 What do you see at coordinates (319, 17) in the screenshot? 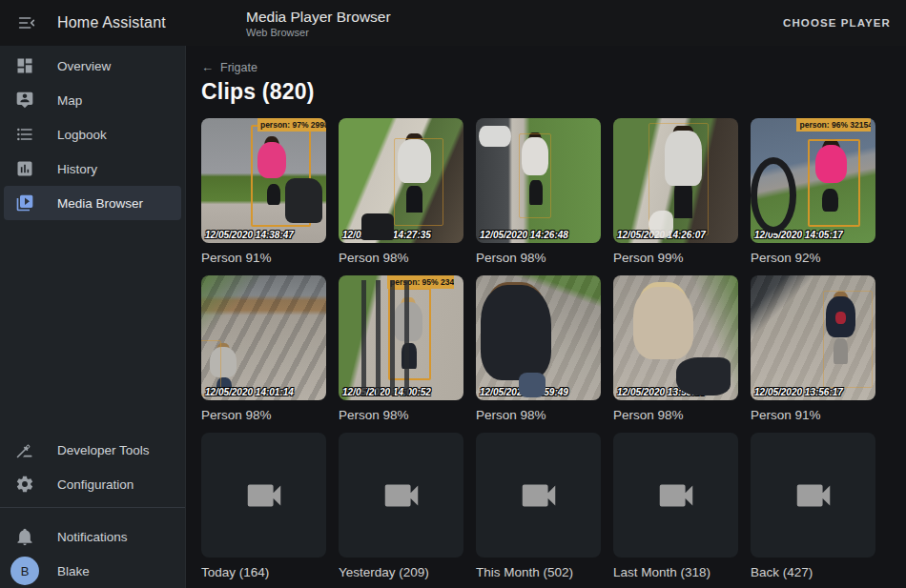
I see `page-title: Media Player Browser` at bounding box center [319, 17].